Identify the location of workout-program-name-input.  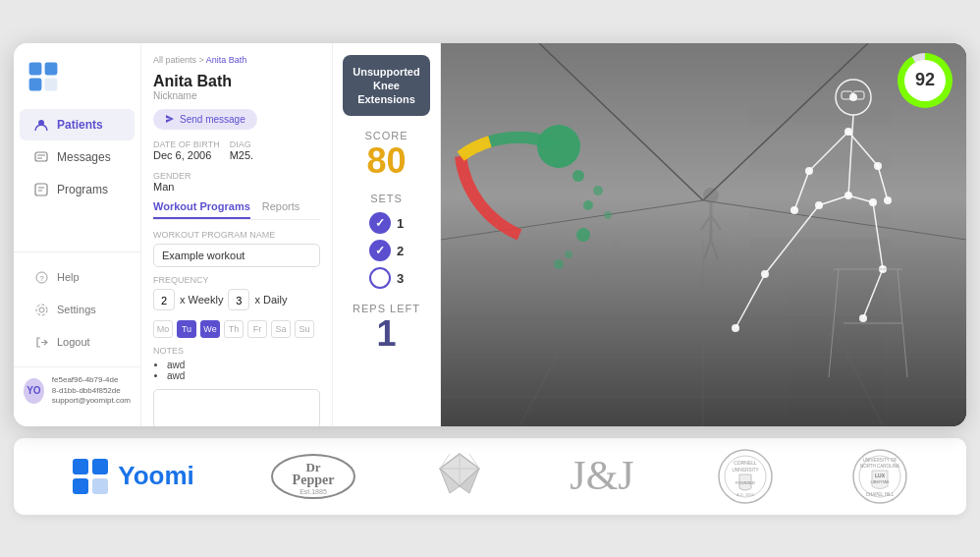
(237, 255).